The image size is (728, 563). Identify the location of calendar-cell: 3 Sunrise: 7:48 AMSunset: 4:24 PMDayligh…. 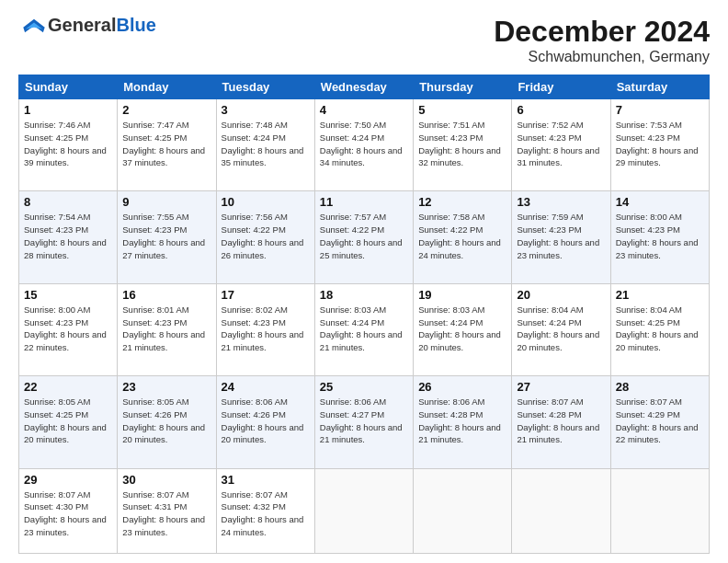
(265, 145).